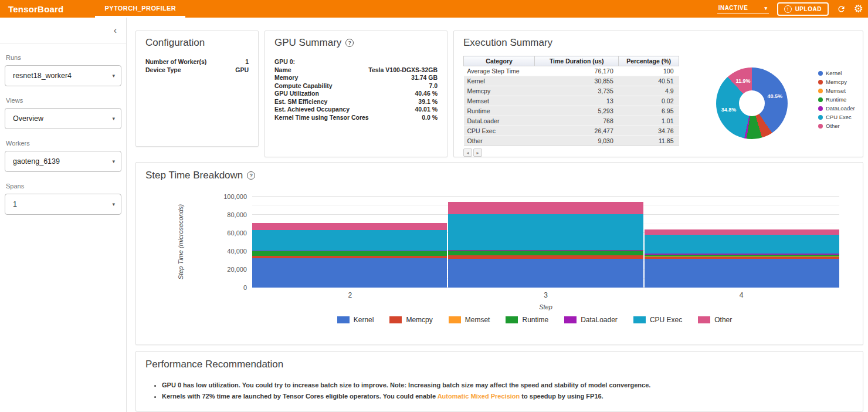 The height and width of the screenshot is (412, 868). Describe the element at coordinates (571, 72) in the screenshot. I see `table-row: Average Step Time76,170100` at that location.